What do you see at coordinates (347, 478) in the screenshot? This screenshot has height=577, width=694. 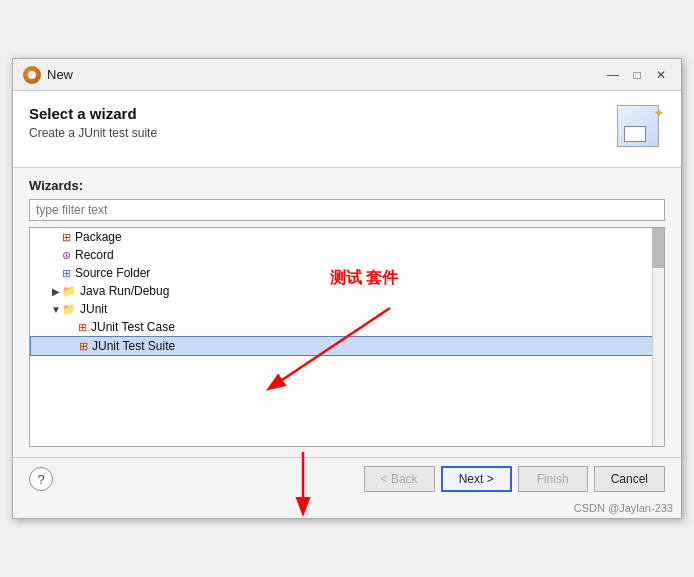 I see `footer-section: ? < Back Next > Finish Cancel` at bounding box center [347, 478].